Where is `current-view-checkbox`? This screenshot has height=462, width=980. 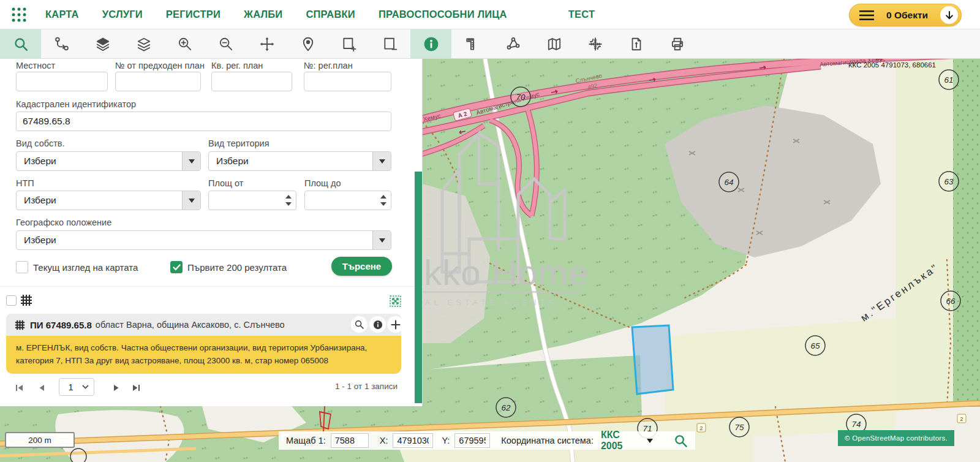 current-view-checkbox is located at coordinates (22, 267).